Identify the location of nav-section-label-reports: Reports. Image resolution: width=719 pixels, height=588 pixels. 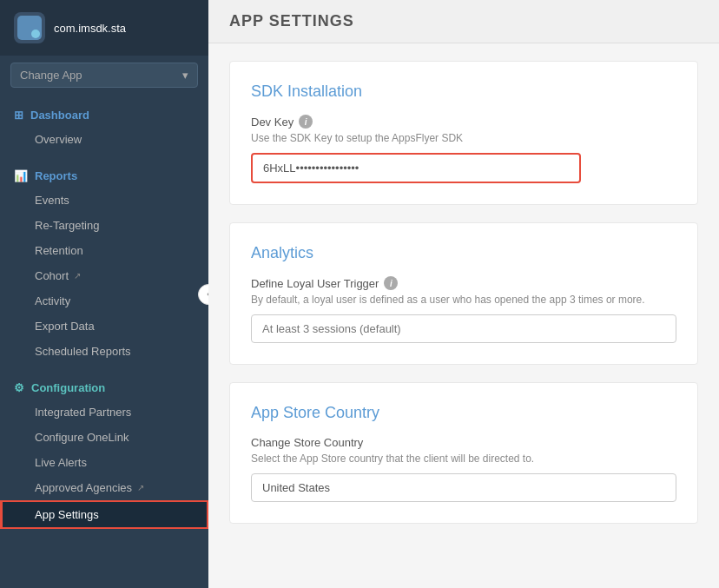
(56, 175).